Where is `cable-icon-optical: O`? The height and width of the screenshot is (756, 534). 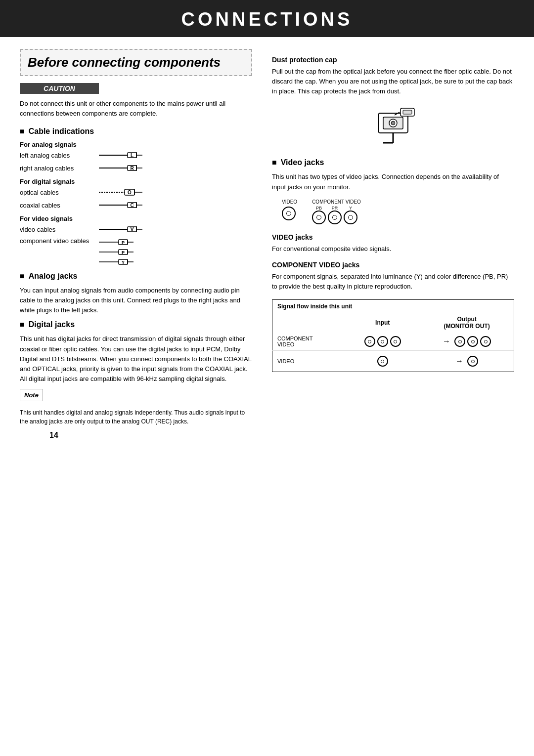 cable-icon-optical: O is located at coordinates (121, 192).